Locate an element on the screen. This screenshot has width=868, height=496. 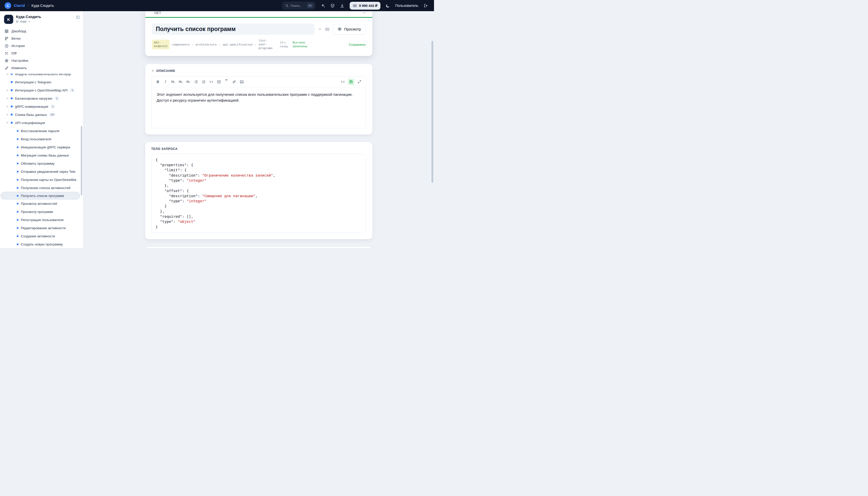
tree-item: Модуль пользовательского интерф is located at coordinates (42, 76).